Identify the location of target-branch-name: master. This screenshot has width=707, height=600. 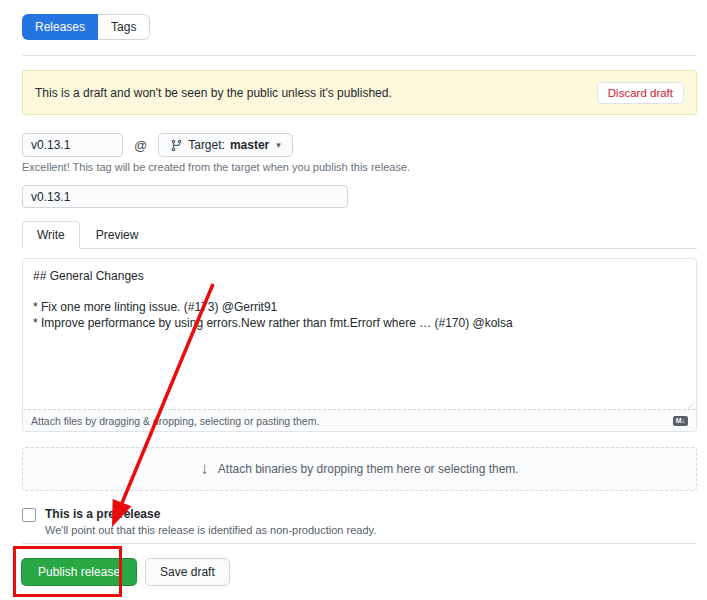
(250, 145).